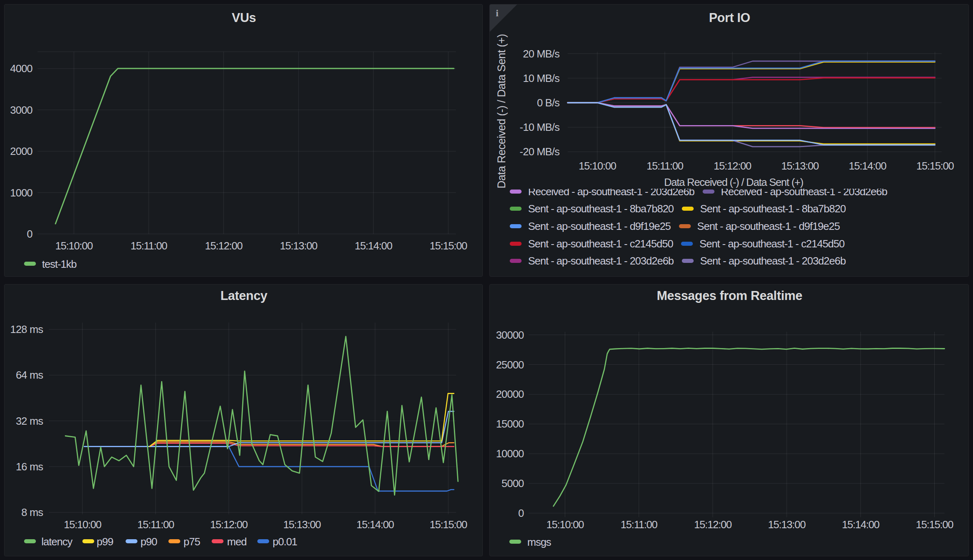 The height and width of the screenshot is (560, 973). I want to click on svg-text: 20 MB/s, so click(542, 54).